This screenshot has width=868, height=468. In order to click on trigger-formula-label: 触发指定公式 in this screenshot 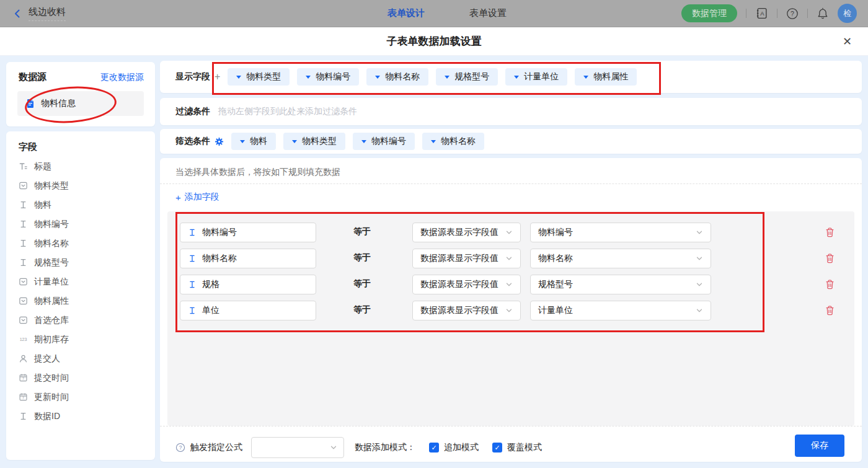, I will do `click(216, 448)`.